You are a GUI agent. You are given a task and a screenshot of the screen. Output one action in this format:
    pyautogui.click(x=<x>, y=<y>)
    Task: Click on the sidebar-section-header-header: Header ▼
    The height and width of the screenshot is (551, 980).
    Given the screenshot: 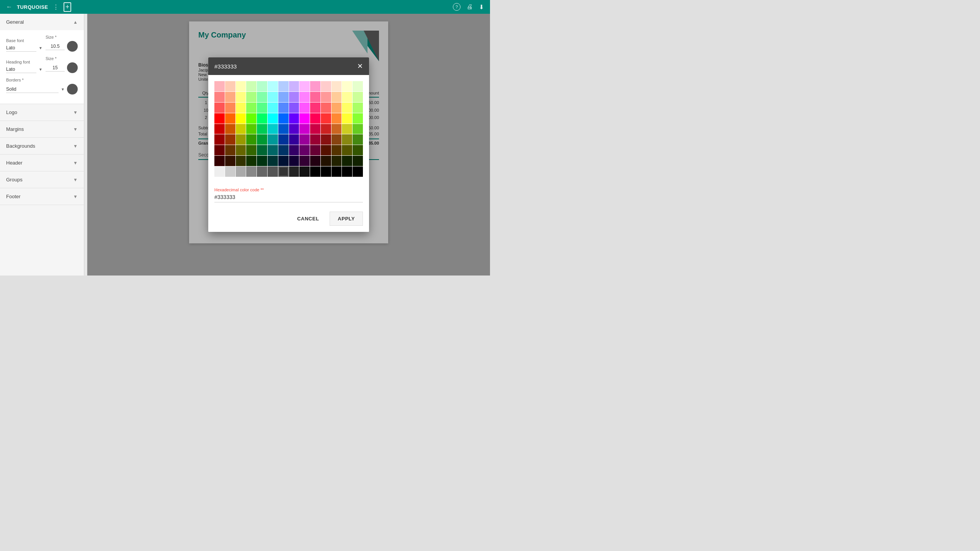 What is the action you would take?
    pyautogui.click(x=42, y=163)
    